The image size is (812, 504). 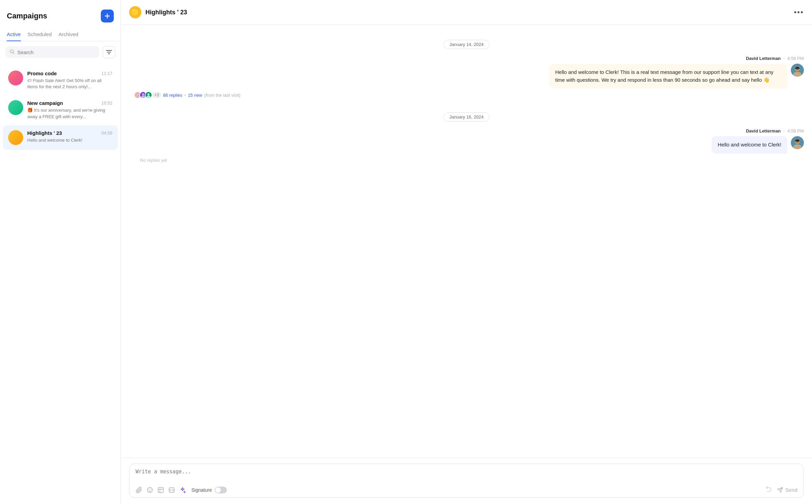 I want to click on campaign-item-promo: Promo code 11:17 🏷 Flash Sale Alert! Get…, so click(x=60, y=80).